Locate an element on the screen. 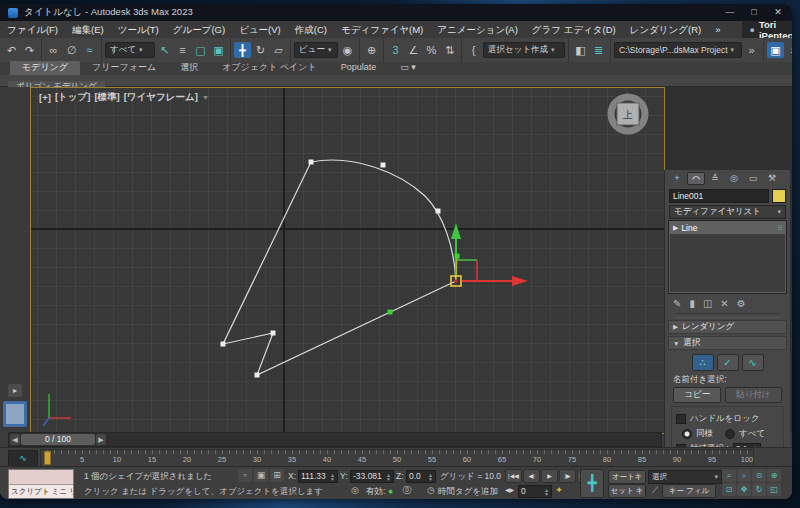 The width and height of the screenshot is (800, 508). y-coordinate-field: -33.081▲▼ is located at coordinates (372, 476).